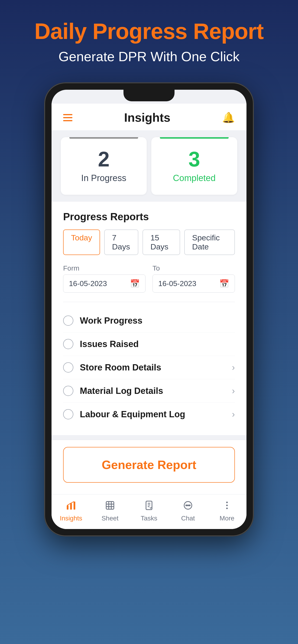 Image resolution: width=298 pixels, height=644 pixels. Describe the element at coordinates (149, 368) in the screenshot. I see `report-items-list: Work Progress Issues Raised Store Room D…` at that location.